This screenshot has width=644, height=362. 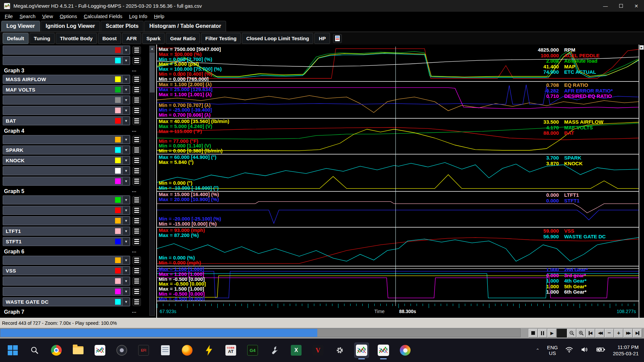 I want to click on graph-panel-3: Max = 40.000 [35.560] (lb/min)Max = 5.00…, so click(x=398, y=137).